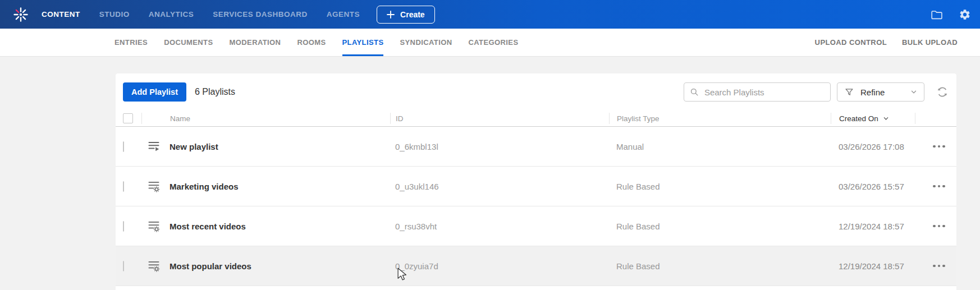  What do you see at coordinates (493, 43) in the screenshot?
I see `tab-categories: CATEGORIES` at bounding box center [493, 43].